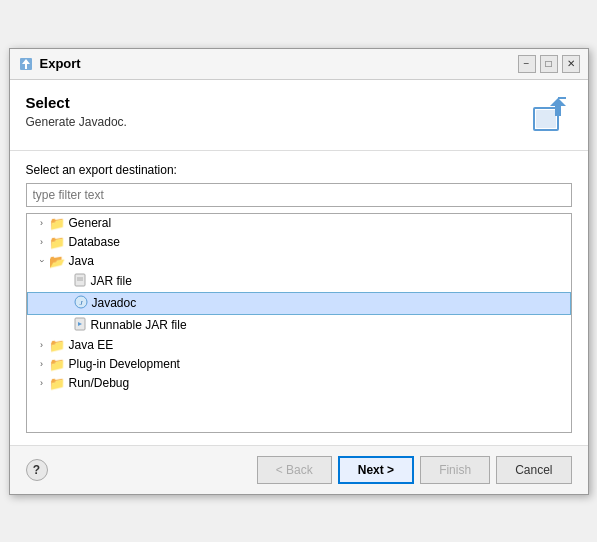 This screenshot has height=542, width=597. I want to click on folder-icon-java-ee: 📁, so click(57, 346).